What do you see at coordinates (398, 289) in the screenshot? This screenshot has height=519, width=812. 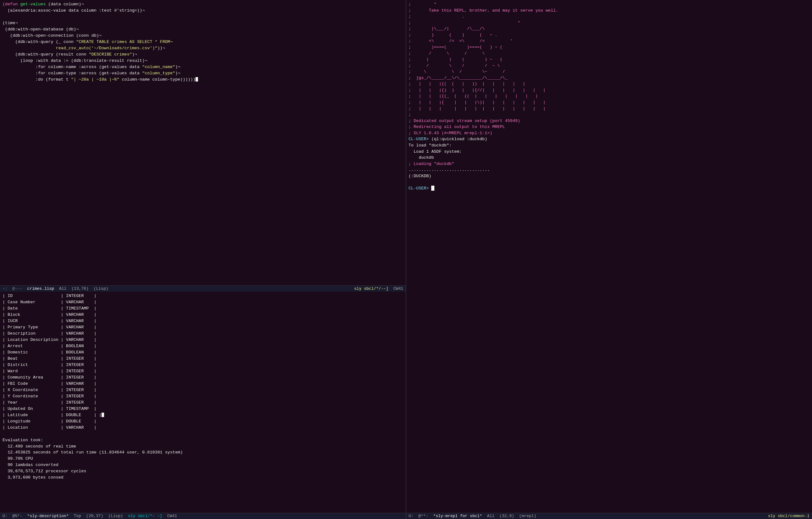 I see `extra: CW41` at bounding box center [398, 289].